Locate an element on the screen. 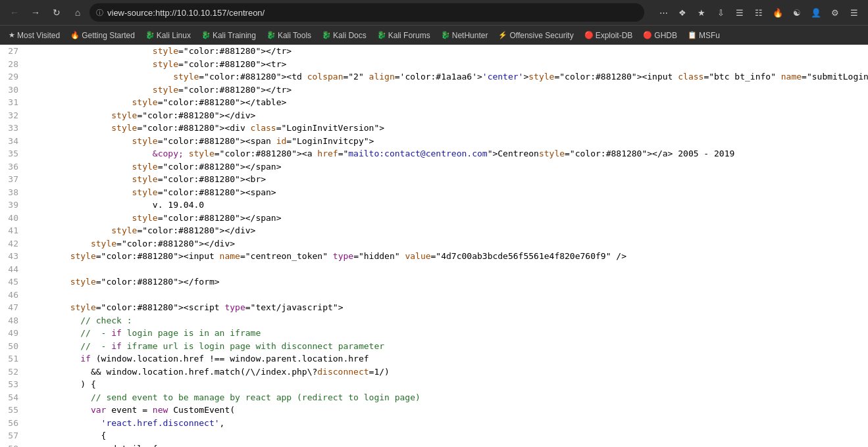 The image size is (868, 447). bookmark-getting-started: 🔥 Getting Started is located at coordinates (103, 35).